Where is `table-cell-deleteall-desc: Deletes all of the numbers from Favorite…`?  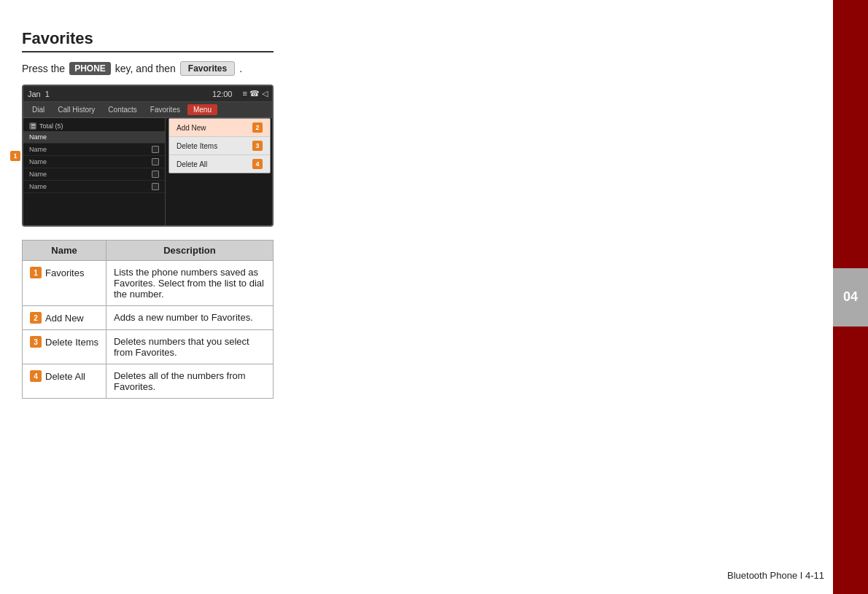
table-cell-deleteall-desc: Deletes all of the numbers from Favorite… is located at coordinates (190, 382).